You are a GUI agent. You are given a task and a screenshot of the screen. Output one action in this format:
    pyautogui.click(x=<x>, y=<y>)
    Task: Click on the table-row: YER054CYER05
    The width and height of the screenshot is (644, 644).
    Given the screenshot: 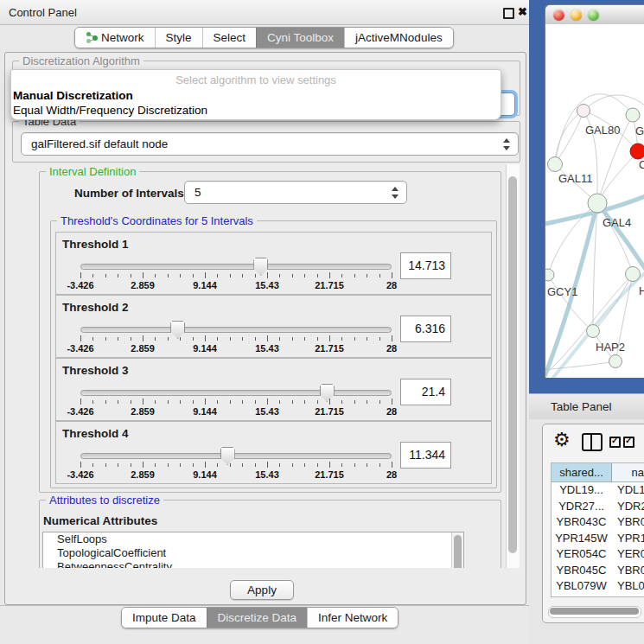 What is the action you would take?
    pyautogui.click(x=598, y=555)
    